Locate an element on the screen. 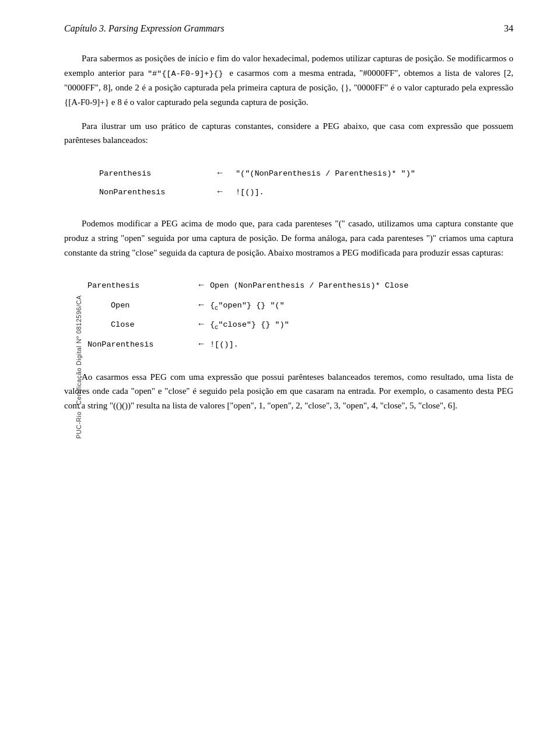 The height and width of the screenshot is (734, 560). grammar-line-2: NonParenthesis ← ![()]. is located at coordinates (306, 191).